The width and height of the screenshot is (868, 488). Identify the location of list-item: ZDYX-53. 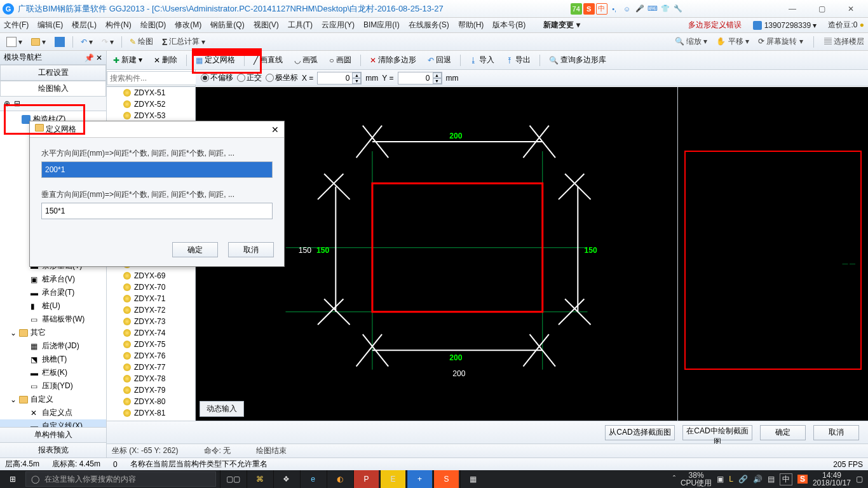
(151, 116).